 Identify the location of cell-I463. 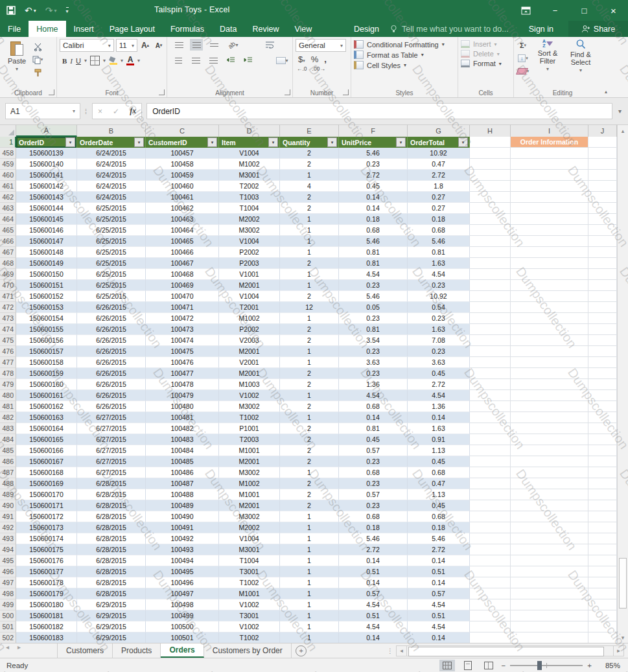
(550, 209).